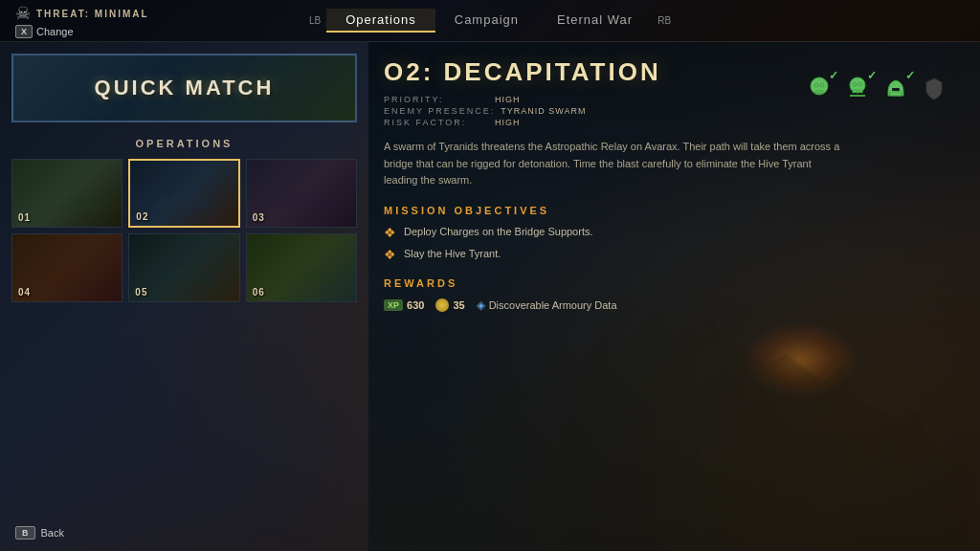  I want to click on mission-02-label: 02, so click(142, 216).